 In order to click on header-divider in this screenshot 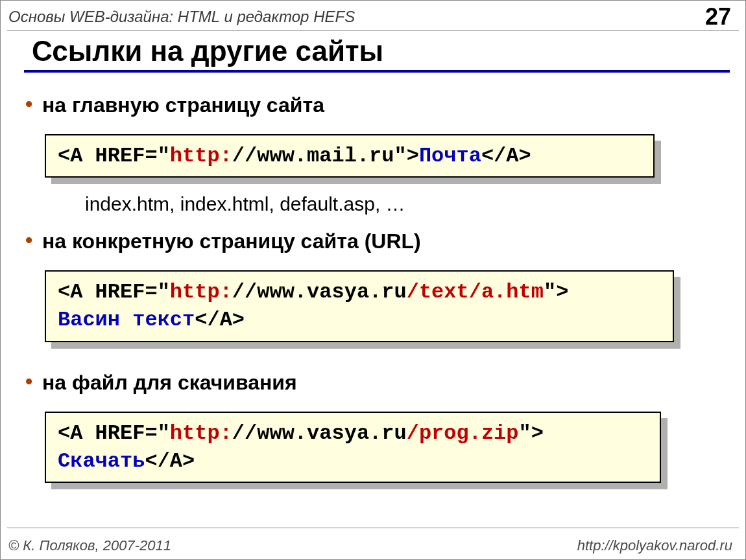, I will do `click(373, 31)`.